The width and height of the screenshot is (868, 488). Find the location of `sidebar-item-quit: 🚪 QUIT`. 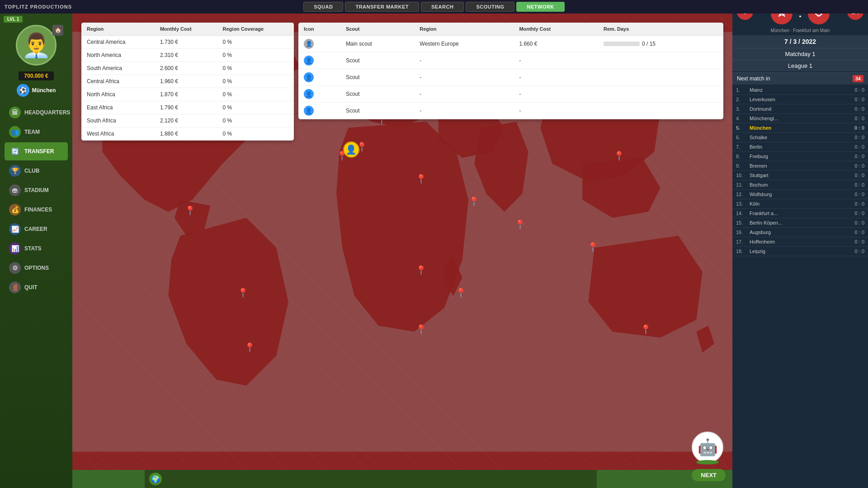

sidebar-item-quit: 🚪 QUIT is located at coordinates (36, 287).